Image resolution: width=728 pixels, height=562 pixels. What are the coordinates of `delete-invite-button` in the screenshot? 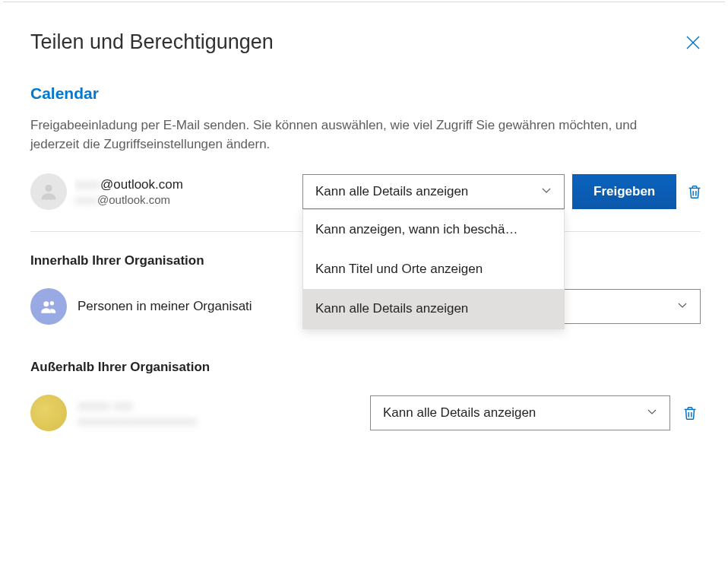 It's located at (695, 192).